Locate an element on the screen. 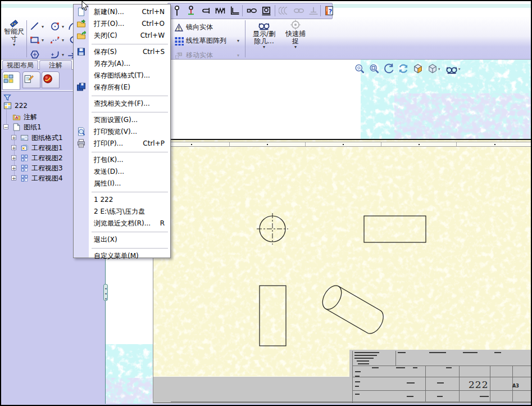  hide-show-items-icon is located at coordinates (452, 69).